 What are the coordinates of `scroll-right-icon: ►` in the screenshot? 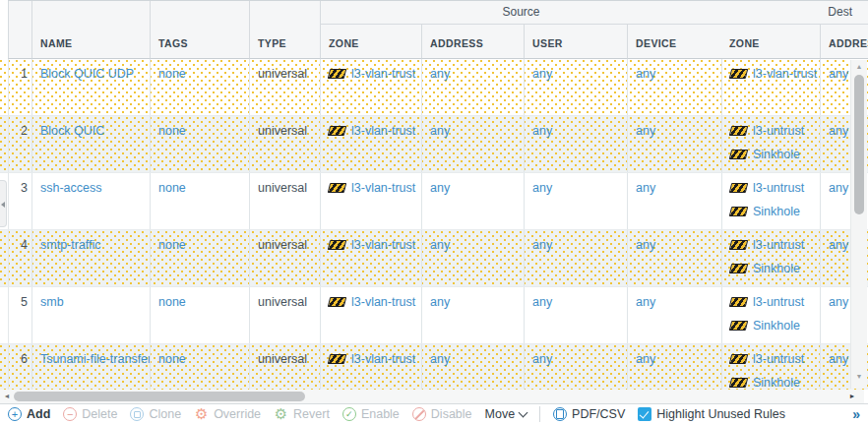 It's located at (852, 396).